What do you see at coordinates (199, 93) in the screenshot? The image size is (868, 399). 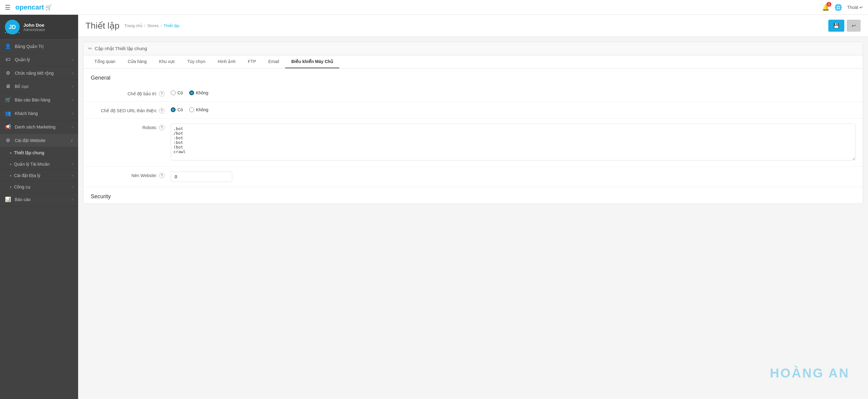 I see `maintenance-khong-option: Không` at bounding box center [199, 93].